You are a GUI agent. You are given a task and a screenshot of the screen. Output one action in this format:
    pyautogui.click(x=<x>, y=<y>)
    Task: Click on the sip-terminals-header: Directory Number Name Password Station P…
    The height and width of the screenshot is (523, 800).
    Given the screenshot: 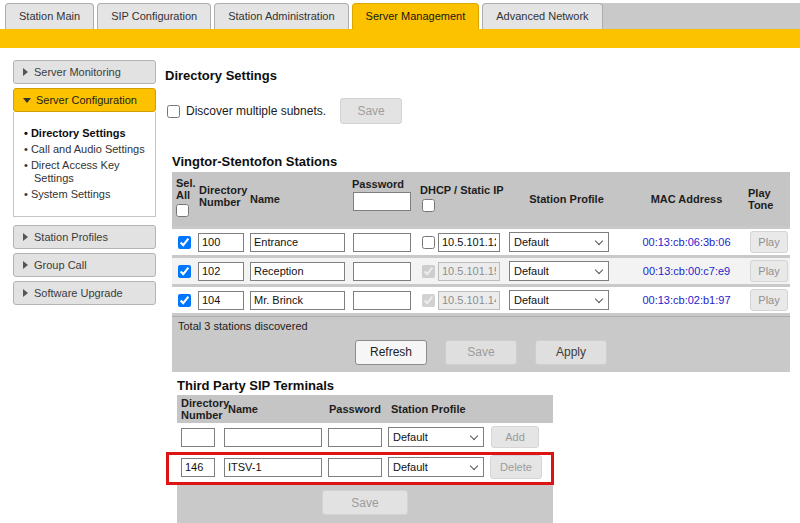 What is the action you would take?
    pyautogui.click(x=365, y=409)
    